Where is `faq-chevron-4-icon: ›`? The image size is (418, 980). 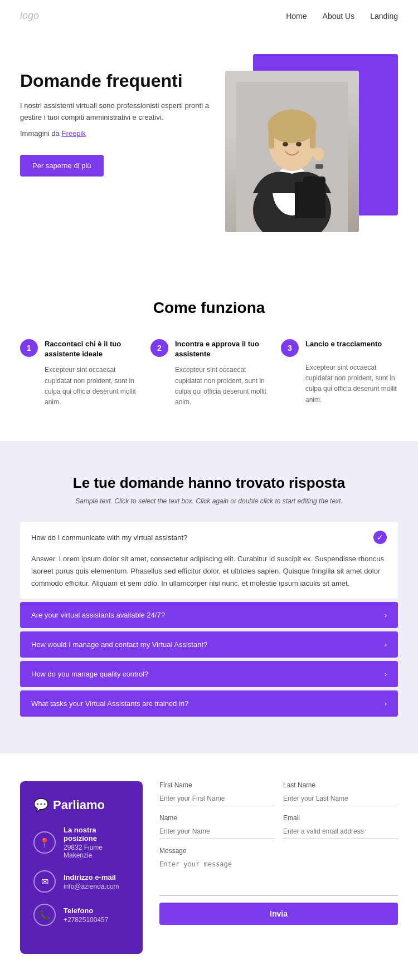 faq-chevron-4-icon: › is located at coordinates (386, 674).